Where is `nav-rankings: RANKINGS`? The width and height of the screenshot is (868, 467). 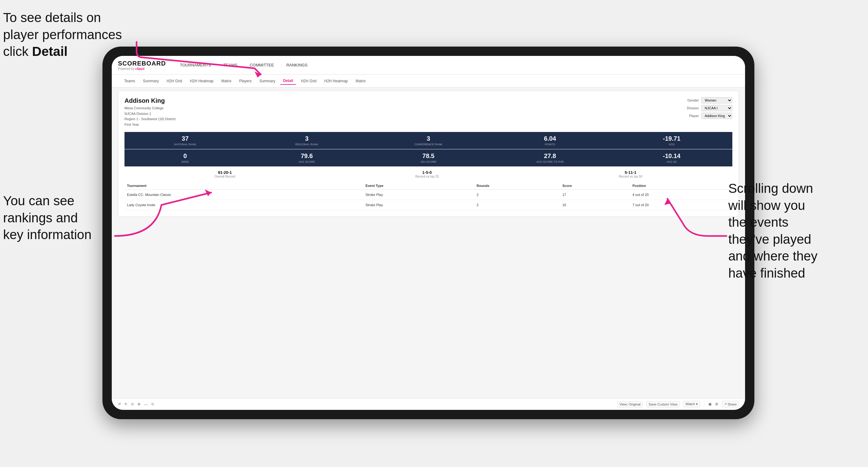
nav-rankings: RANKINGS is located at coordinates (297, 65).